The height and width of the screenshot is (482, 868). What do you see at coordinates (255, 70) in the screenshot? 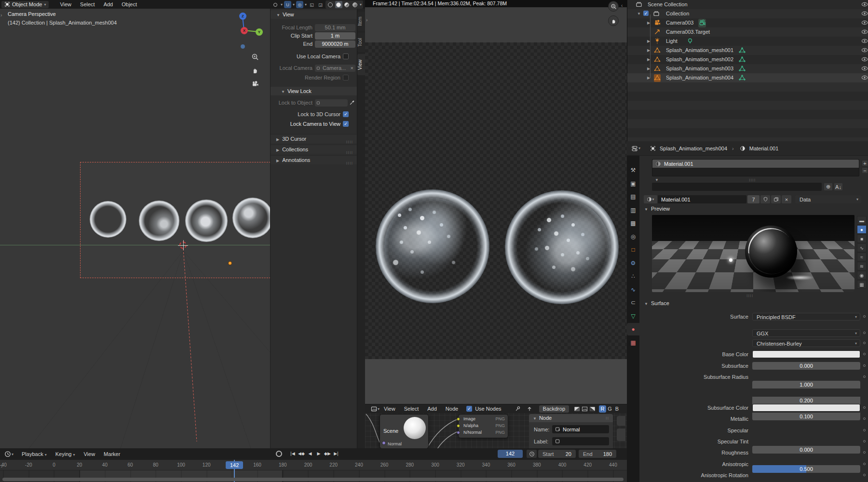
I see `pan-hand-icon` at bounding box center [255, 70].